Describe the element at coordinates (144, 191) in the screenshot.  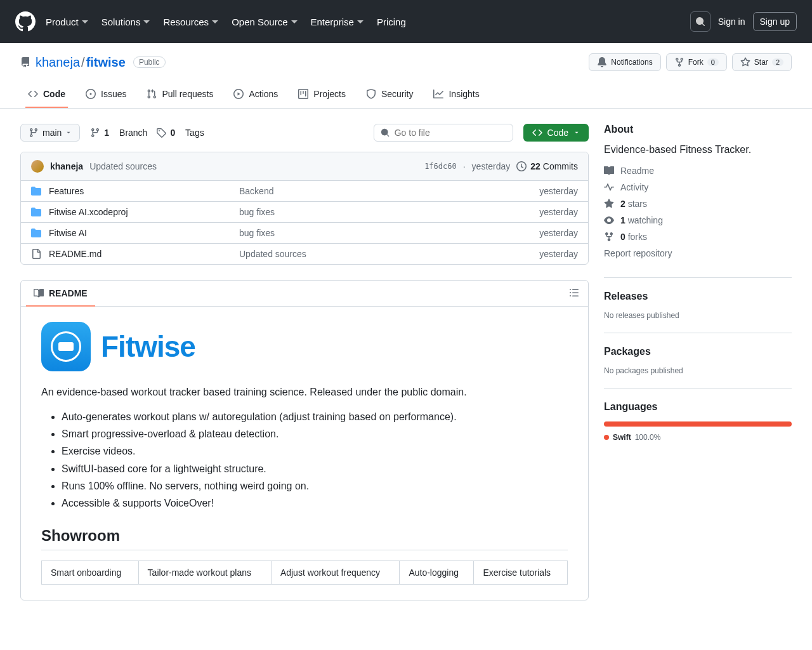
I see `file-name: Features` at that location.